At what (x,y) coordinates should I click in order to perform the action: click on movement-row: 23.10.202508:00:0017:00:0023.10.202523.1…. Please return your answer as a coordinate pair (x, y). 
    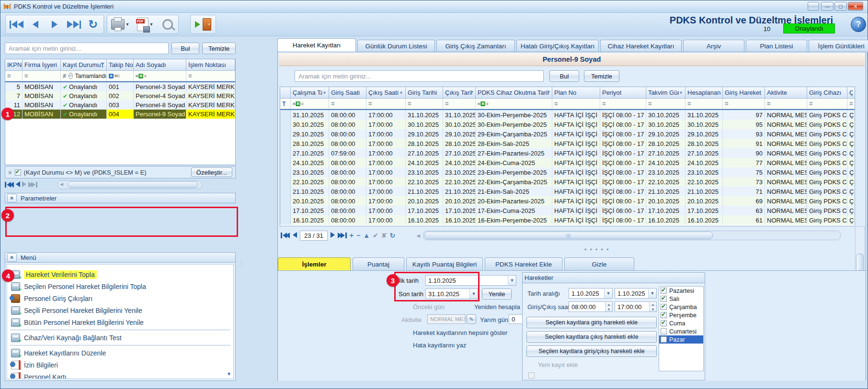
    Looking at the image, I should click on (567, 172).